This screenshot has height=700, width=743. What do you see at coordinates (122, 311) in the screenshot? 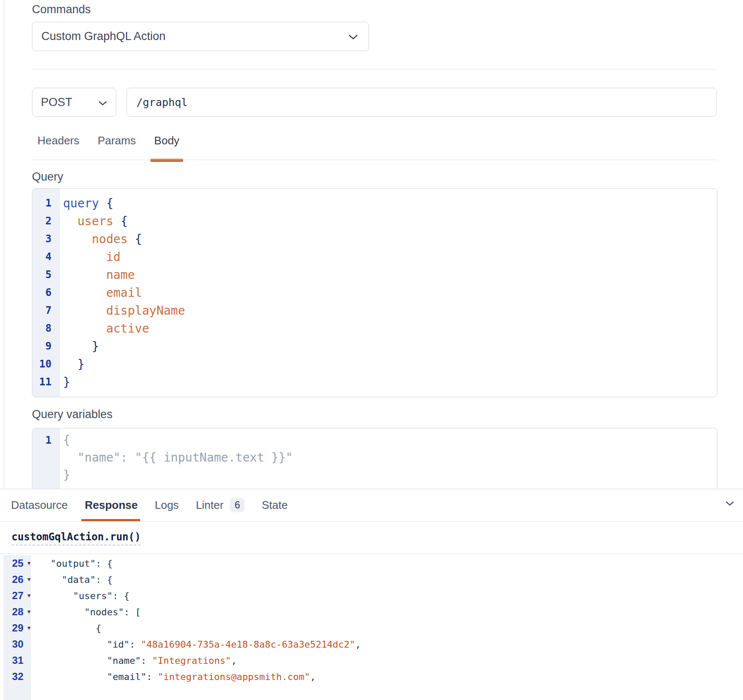
I see `code-text: displayName` at bounding box center [122, 311].